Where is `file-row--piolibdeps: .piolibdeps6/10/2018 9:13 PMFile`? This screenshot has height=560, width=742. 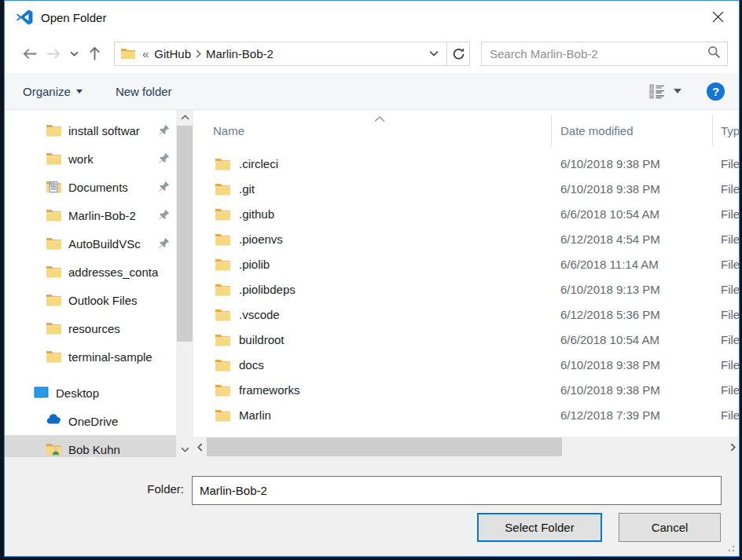 file-row--piolibdeps: .piolibdeps6/10/2018 9:13 PMFile is located at coordinates (466, 291).